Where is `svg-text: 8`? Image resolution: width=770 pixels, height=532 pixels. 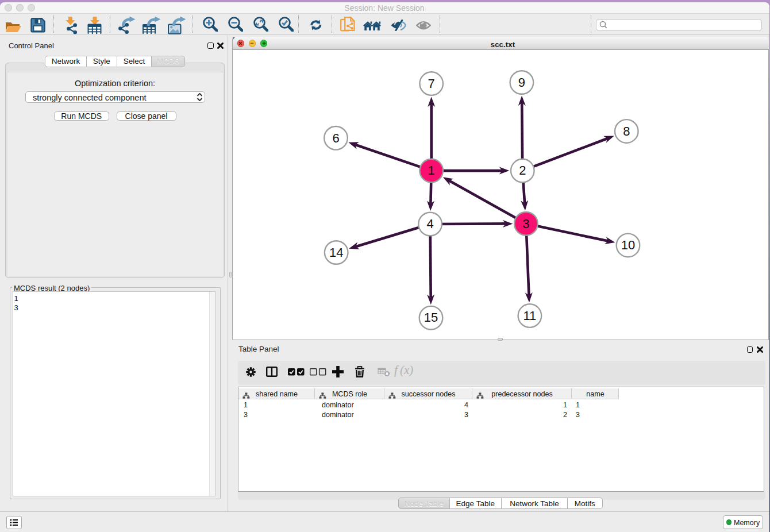 svg-text: 8 is located at coordinates (626, 131).